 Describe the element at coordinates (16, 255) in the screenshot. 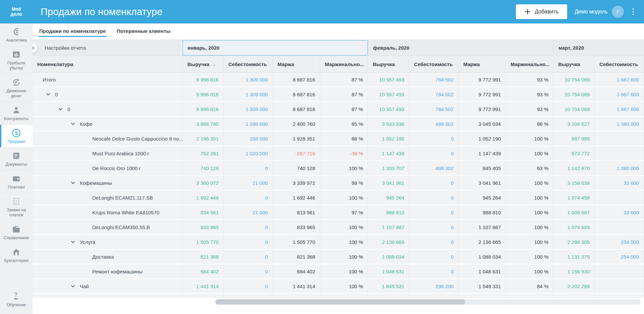

I see `sidebar-item-accounting: Бухгалтерия` at that location.